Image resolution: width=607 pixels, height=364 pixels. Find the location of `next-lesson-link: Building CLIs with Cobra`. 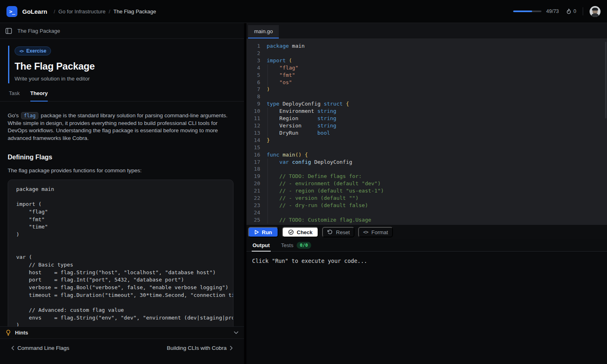

next-lesson-link: Building CLIs with Cobra is located at coordinates (200, 348).